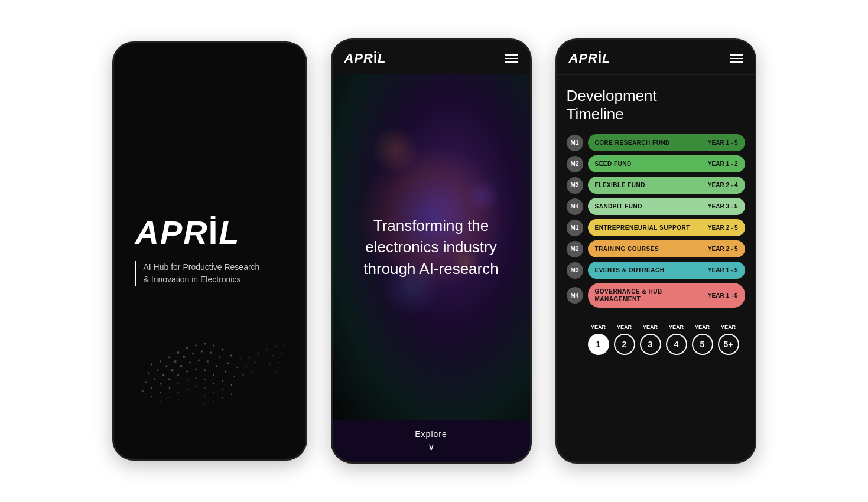 This screenshot has height=502, width=868. I want to click on timeline-pill: FLEXIBLE FUND YEAR 2 - 4, so click(667, 185).